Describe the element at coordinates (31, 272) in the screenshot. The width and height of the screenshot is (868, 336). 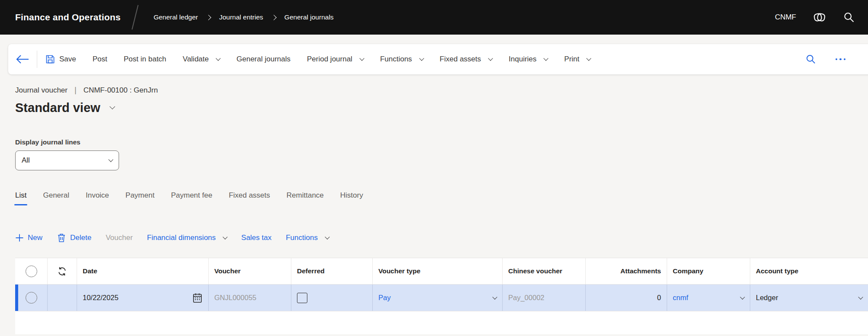
I see `select-all-circle` at that location.